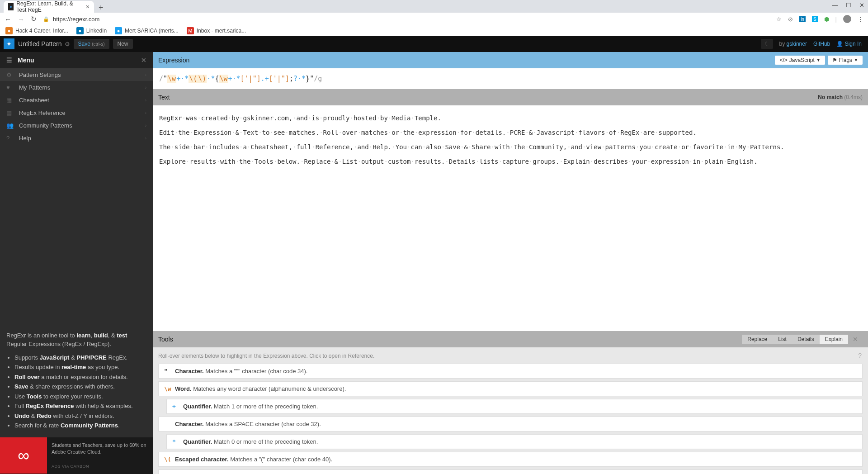 The width and height of the screenshot is (868, 474). Describe the element at coordinates (10, 126) in the screenshot. I see `menu-item-icon: 👥` at that location.